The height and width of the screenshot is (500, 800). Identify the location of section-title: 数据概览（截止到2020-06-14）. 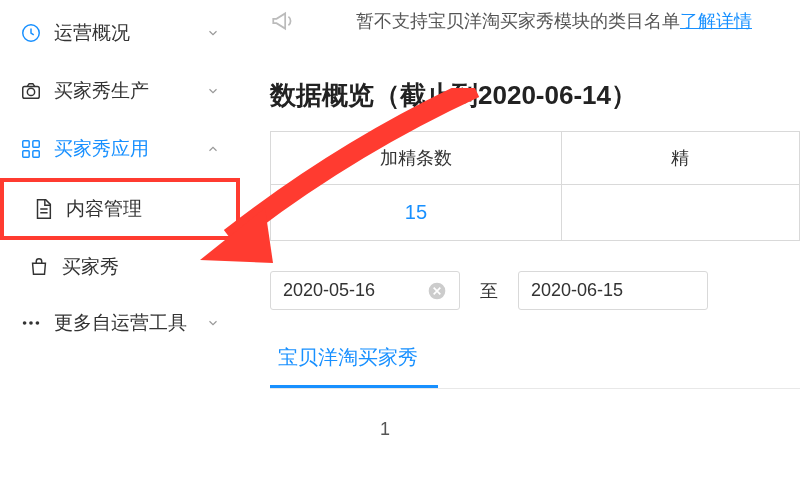
(535, 96).